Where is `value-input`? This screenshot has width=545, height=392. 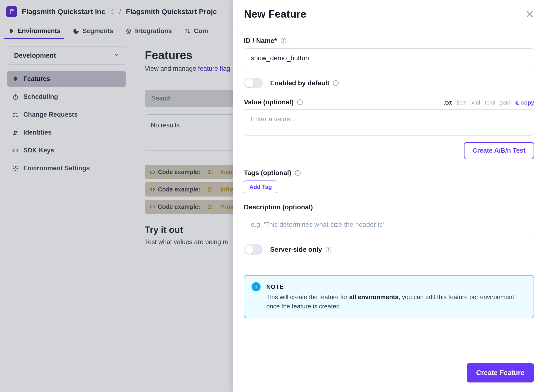
value-input is located at coordinates (389, 122).